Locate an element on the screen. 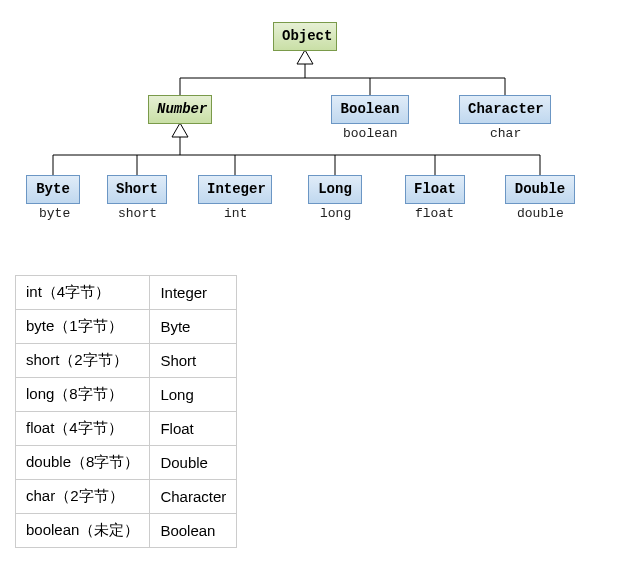  class-node-character: Character is located at coordinates (505, 110).